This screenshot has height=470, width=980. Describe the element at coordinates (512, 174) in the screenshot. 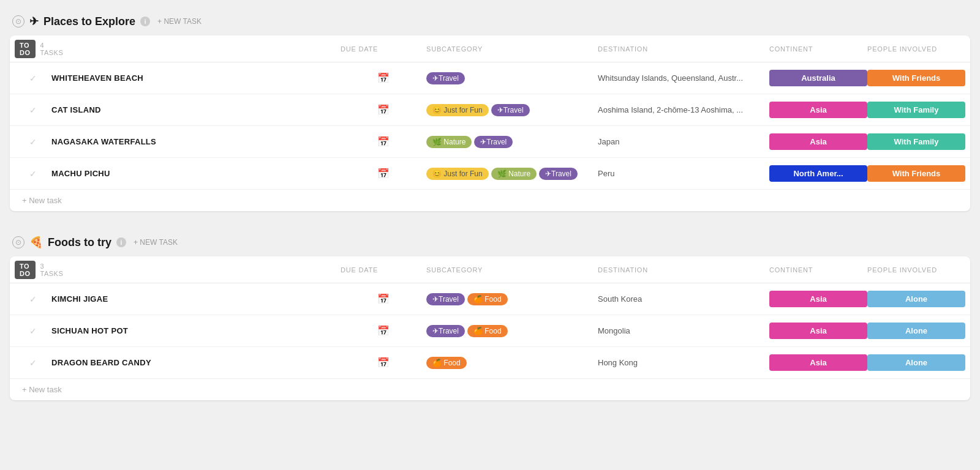

I see `subcategory-col: 😊 Just for Fun🌿 Nature✈Travel` at that location.